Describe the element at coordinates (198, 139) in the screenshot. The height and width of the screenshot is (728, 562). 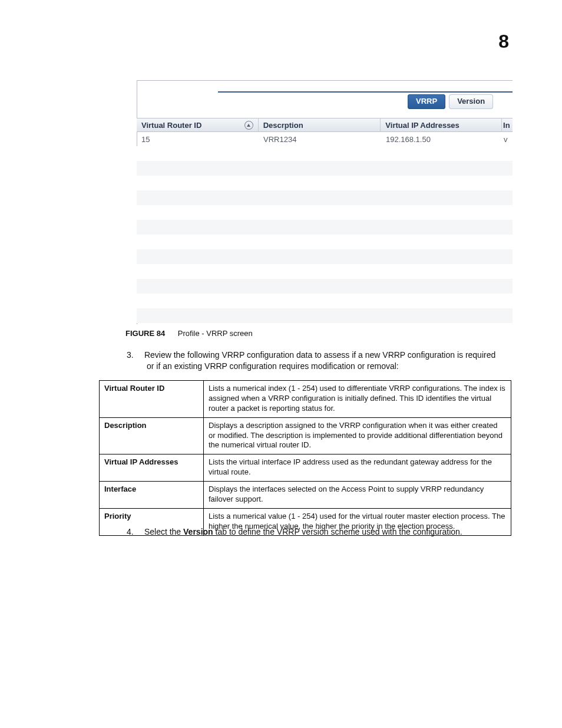
I see `cell-router-id: 15` at that location.